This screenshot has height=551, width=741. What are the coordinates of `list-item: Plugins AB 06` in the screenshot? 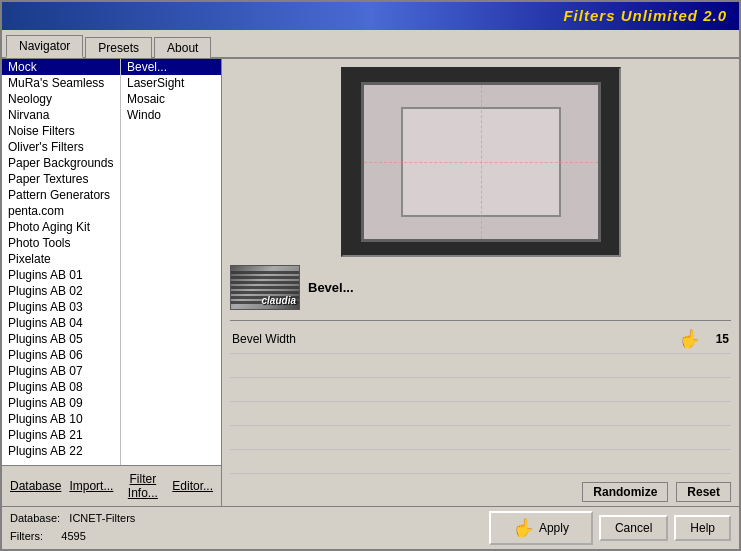 It's located at (61, 355).